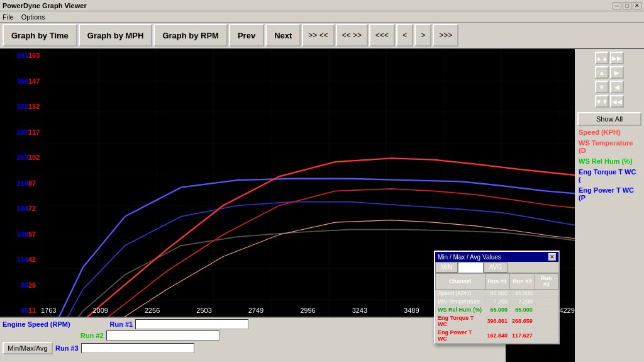  What do you see at coordinates (460, 293) in the screenshot?
I see `channel-speed: Speed (KPH)` at bounding box center [460, 293].